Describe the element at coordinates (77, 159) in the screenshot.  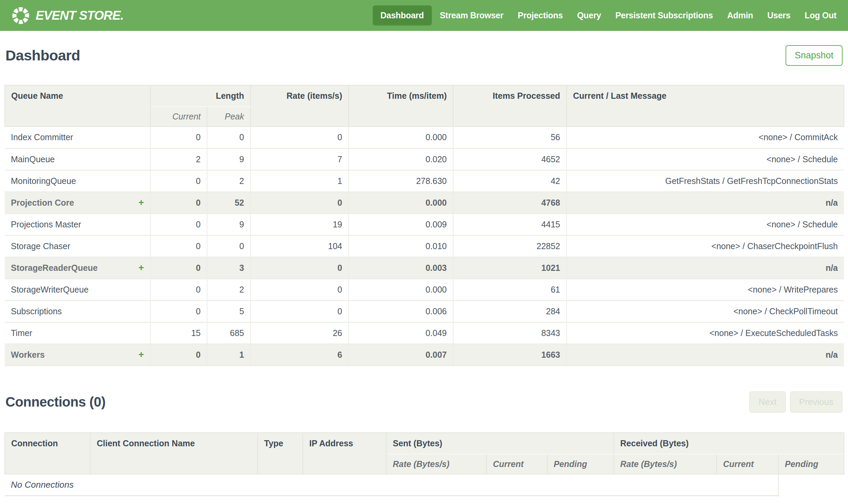
I see `queue-name-cell: MainQueue` at that location.